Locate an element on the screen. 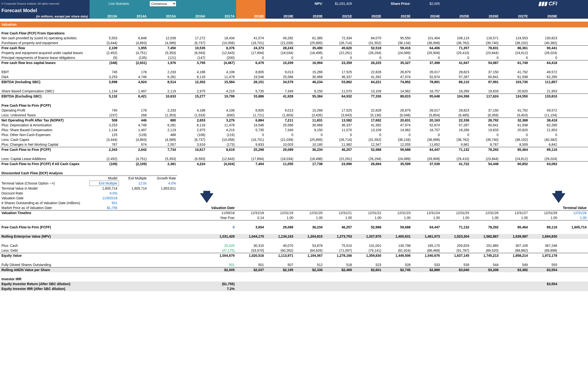  cell: 8,605 is located at coordinates (251, 110).